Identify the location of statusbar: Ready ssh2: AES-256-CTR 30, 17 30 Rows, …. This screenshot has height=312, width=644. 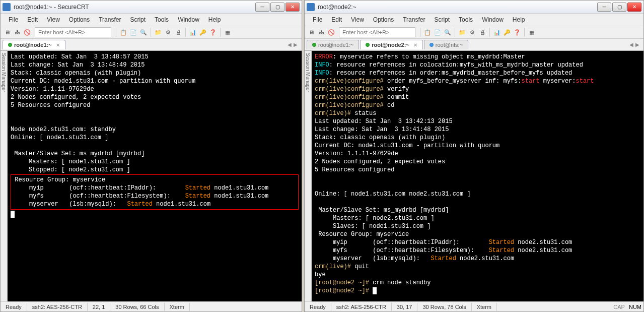
(474, 306).